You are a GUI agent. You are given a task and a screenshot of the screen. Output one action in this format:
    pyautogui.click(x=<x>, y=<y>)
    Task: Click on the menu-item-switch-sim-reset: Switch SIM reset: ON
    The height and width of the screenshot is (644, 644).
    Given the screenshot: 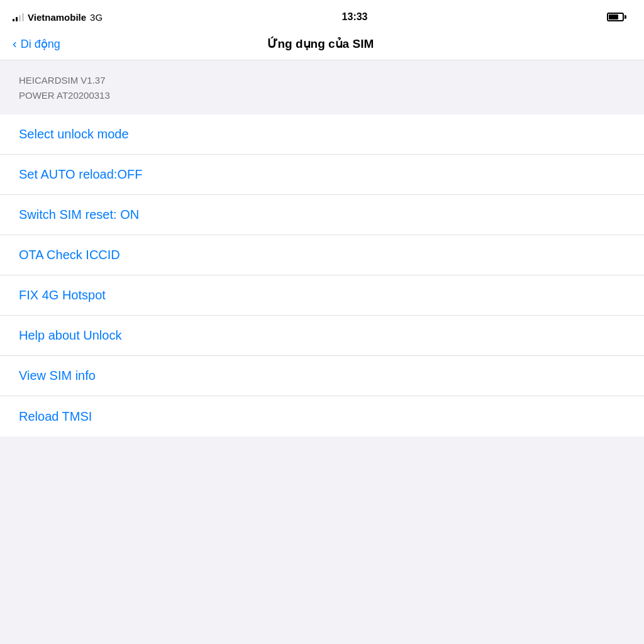 What is the action you would take?
    pyautogui.click(x=322, y=215)
    